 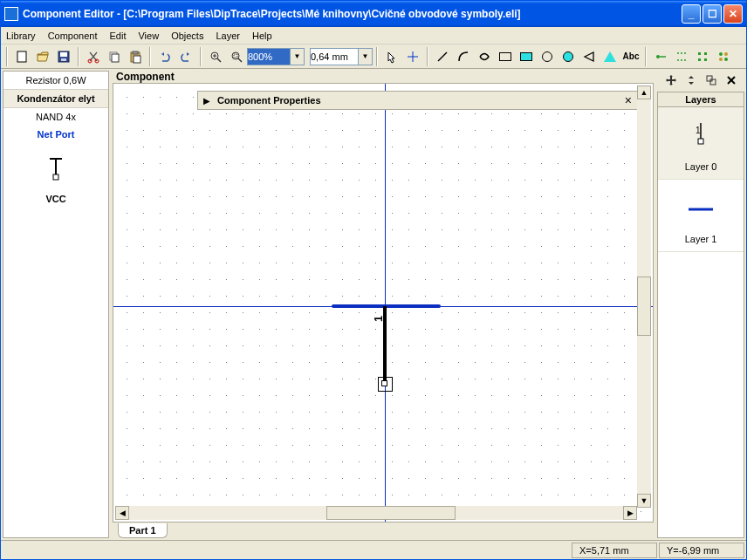 What do you see at coordinates (298, 57) in the screenshot?
I see `zoom-combo-arrow: ▼` at bounding box center [298, 57].